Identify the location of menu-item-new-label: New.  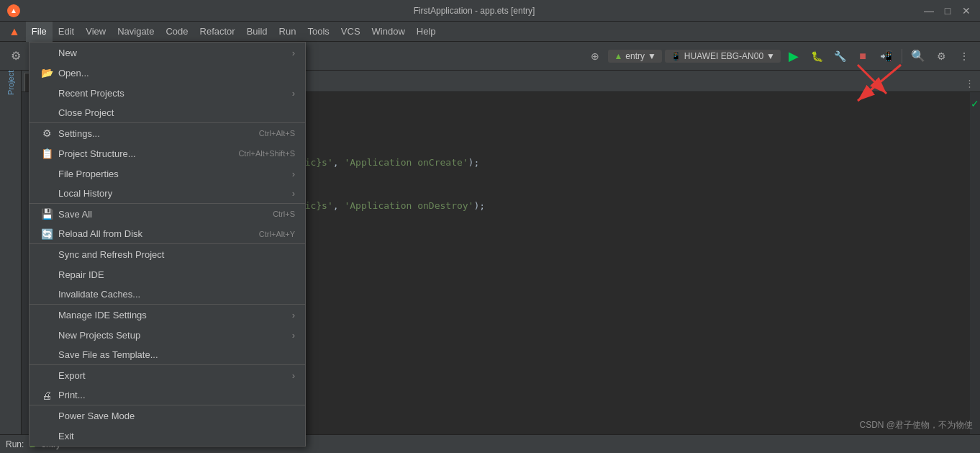
(68, 53).